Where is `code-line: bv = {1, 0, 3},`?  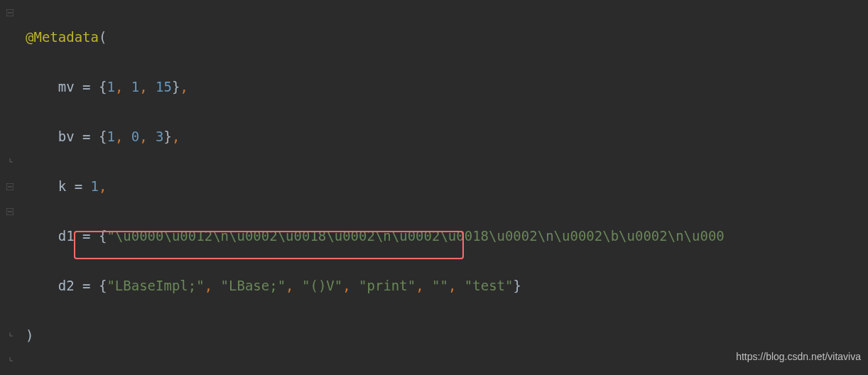 code-line: bv = {1, 0, 3}, is located at coordinates (447, 136).